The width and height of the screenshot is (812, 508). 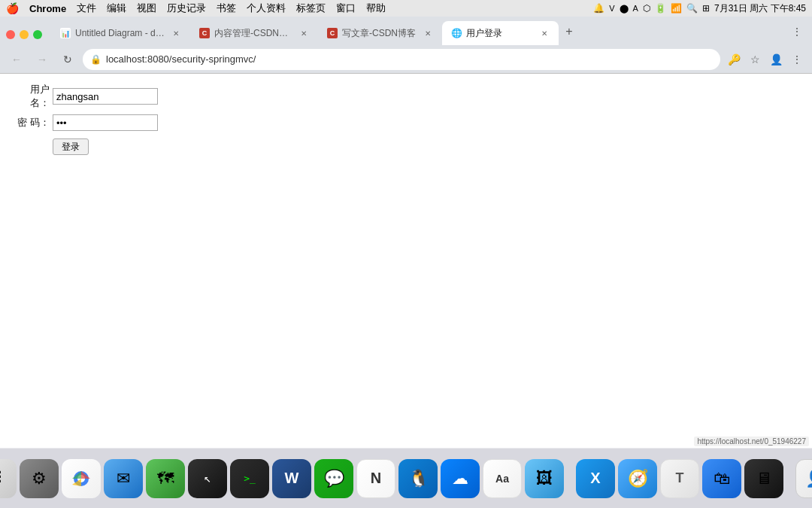 What do you see at coordinates (48, 9) in the screenshot?
I see `menubar-chrome: Chrome` at bounding box center [48, 9].